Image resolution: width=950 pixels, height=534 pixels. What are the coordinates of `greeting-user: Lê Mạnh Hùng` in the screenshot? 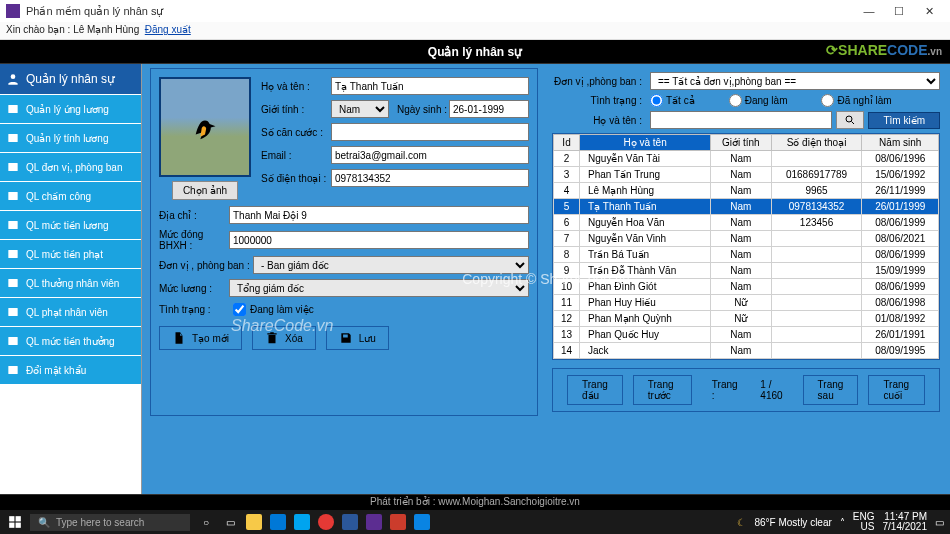 It's located at (106, 30).